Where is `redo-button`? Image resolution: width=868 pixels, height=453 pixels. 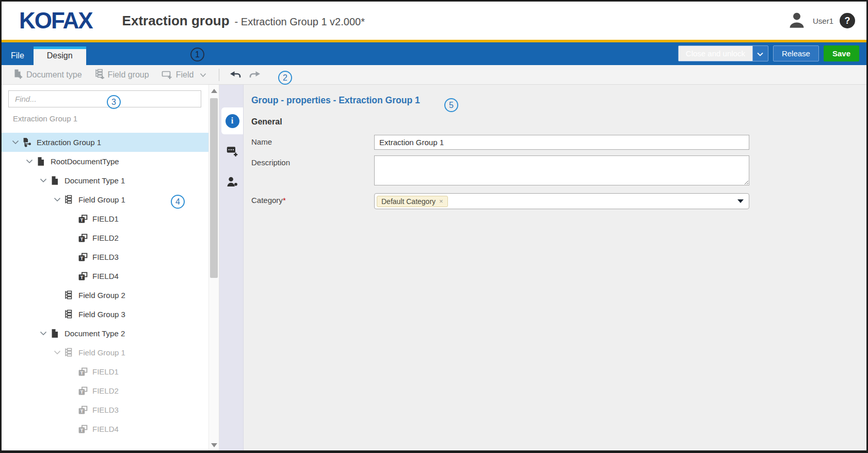
redo-button is located at coordinates (255, 74).